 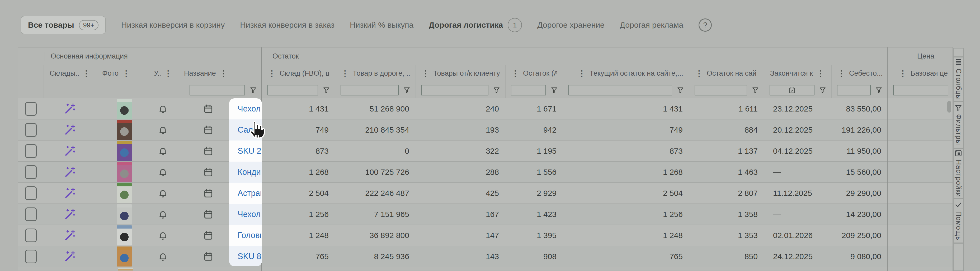 I want to click on sidebar-tab-columns: Столбцы, so click(x=958, y=79).